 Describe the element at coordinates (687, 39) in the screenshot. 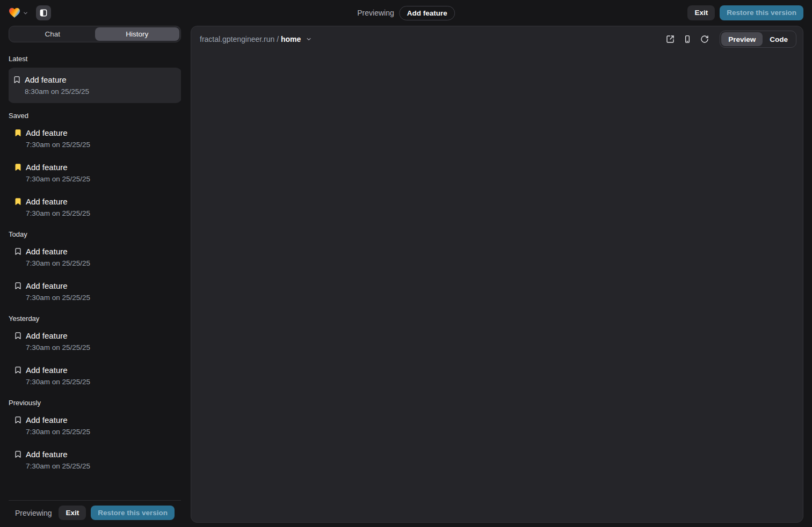

I see `mobile-view-button` at that location.